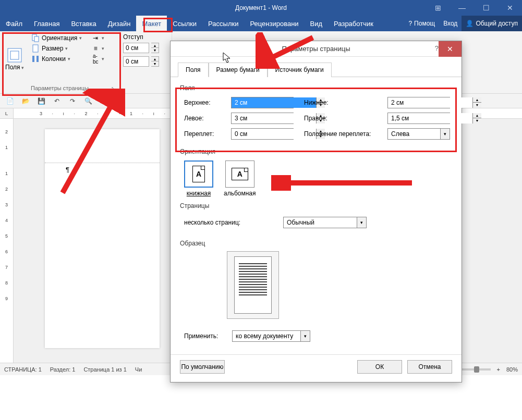 This screenshot has width=522, height=420. I want to click on gutter-pos-label: Положение переплета:, so click(341, 134).